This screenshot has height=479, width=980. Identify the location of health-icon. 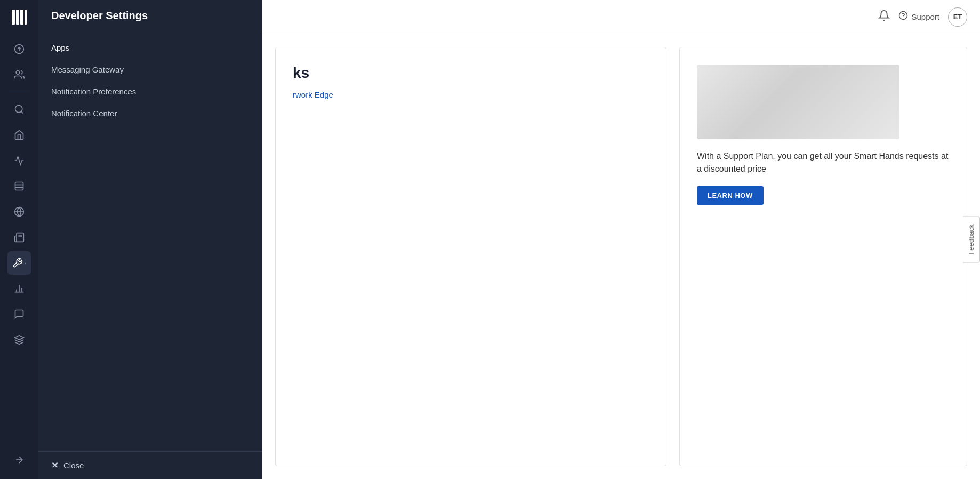
(19, 161).